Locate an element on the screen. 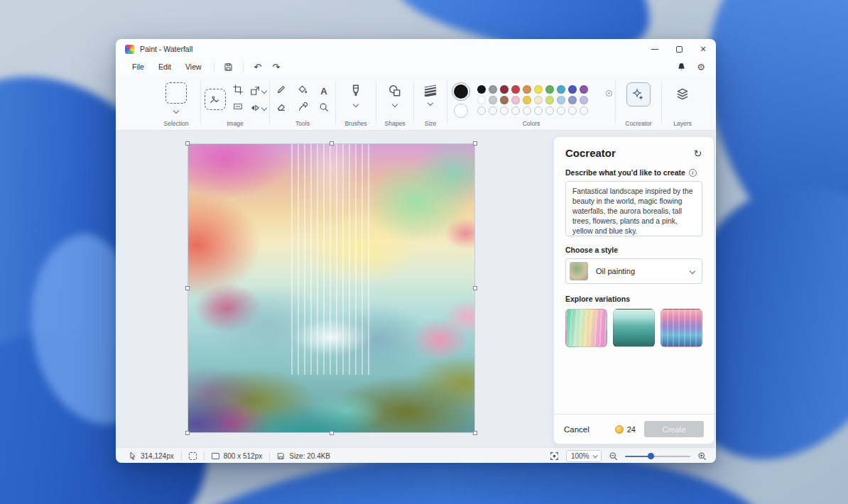  layers-group: Layers is located at coordinates (683, 102).